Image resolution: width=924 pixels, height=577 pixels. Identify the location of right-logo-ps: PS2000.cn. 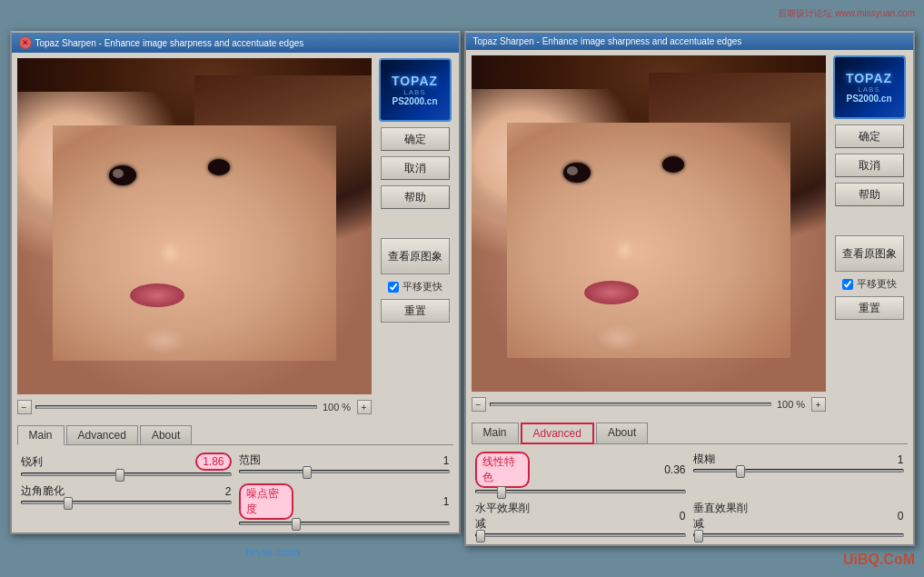
(869, 98).